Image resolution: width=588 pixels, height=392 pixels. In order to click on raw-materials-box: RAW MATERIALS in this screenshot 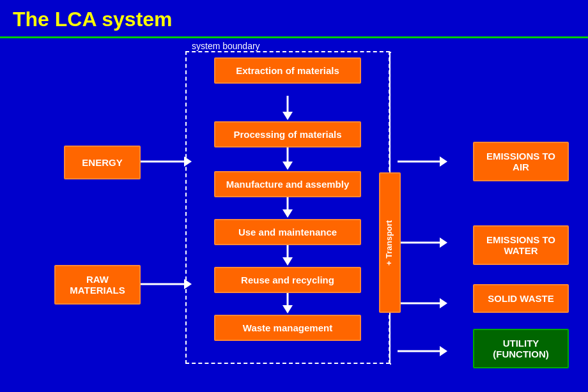, I will do `click(97, 285)`.